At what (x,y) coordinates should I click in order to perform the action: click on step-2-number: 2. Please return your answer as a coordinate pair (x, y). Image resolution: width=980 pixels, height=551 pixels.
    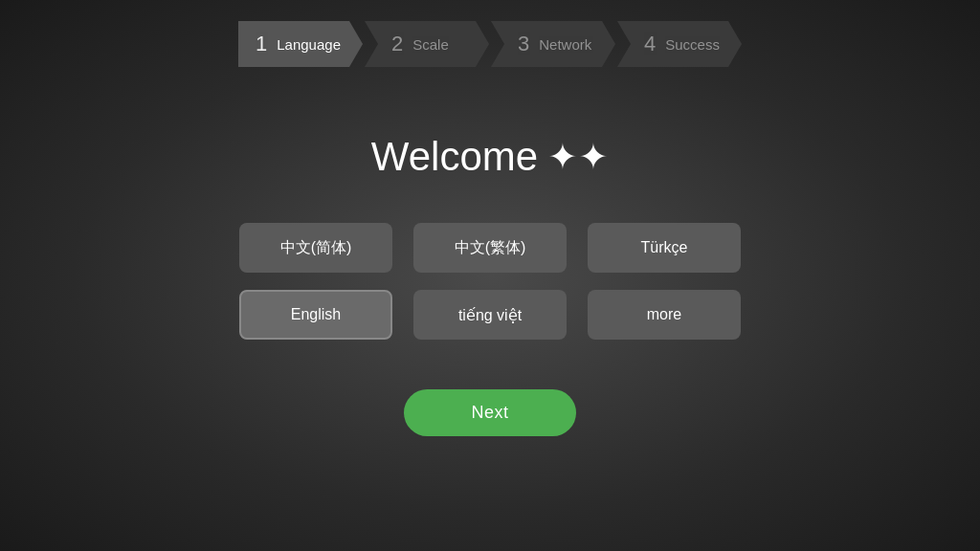
    Looking at the image, I should click on (397, 44).